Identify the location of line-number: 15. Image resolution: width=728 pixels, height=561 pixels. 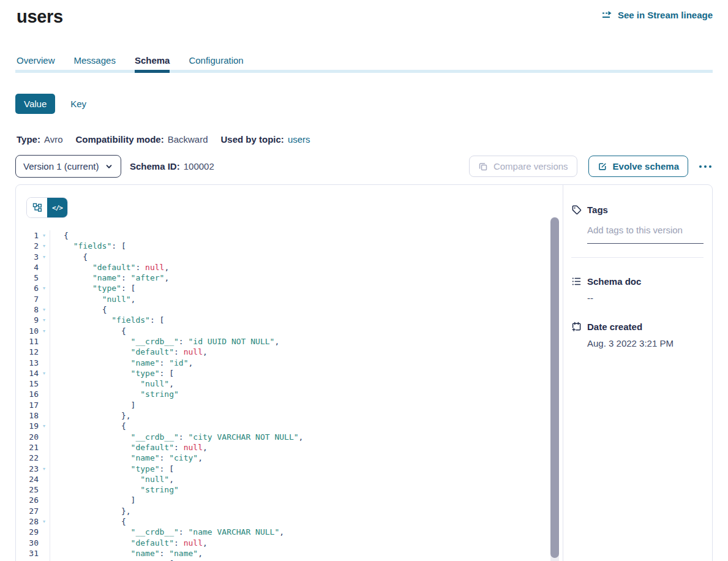
(27, 383).